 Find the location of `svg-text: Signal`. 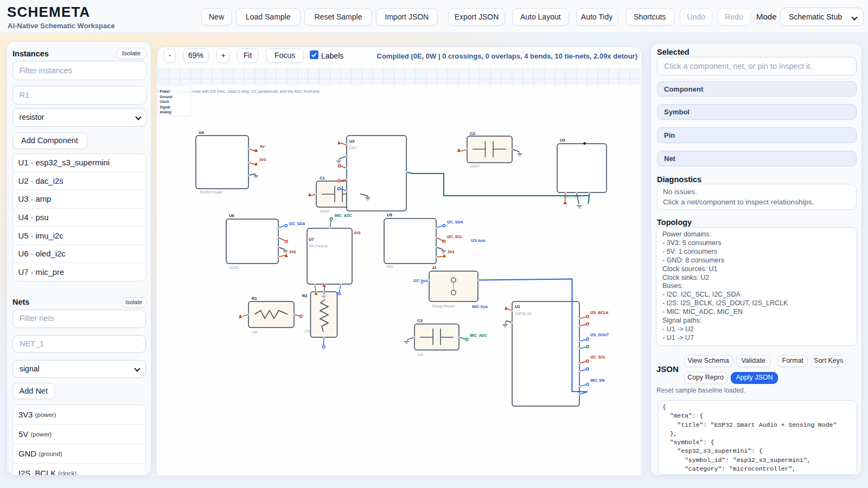

svg-text: Signal is located at coordinates (165, 107).